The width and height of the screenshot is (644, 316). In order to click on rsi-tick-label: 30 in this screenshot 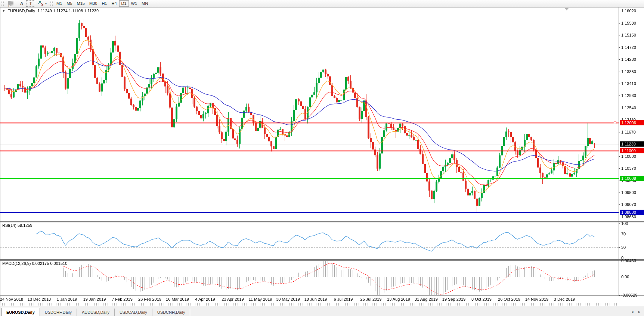, I will do `click(623, 247)`.